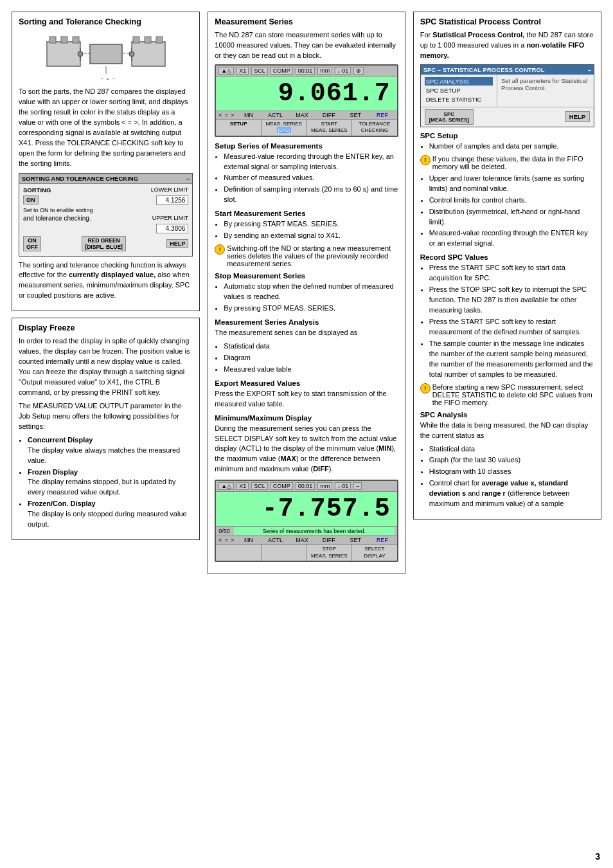 The height and width of the screenshot is (868, 613). I want to click on nd-time: 00:01, so click(306, 71).